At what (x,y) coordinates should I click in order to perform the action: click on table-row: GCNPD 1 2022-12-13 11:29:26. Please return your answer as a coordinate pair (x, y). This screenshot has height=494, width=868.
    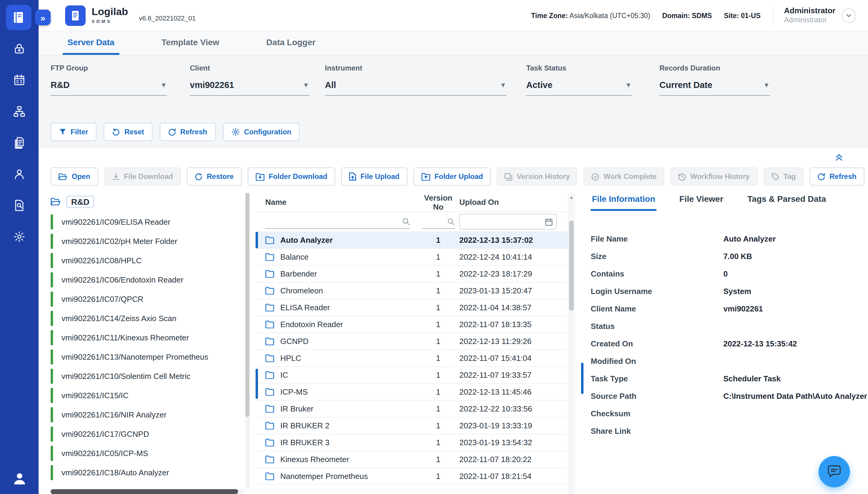
    Looking at the image, I should click on (415, 342).